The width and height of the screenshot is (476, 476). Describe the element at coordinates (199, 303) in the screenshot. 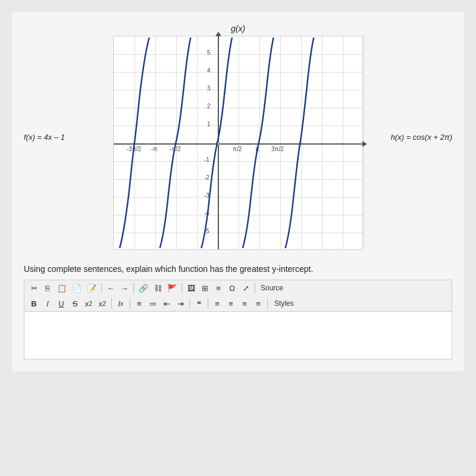

I see `blockquote-button: ❝` at that location.